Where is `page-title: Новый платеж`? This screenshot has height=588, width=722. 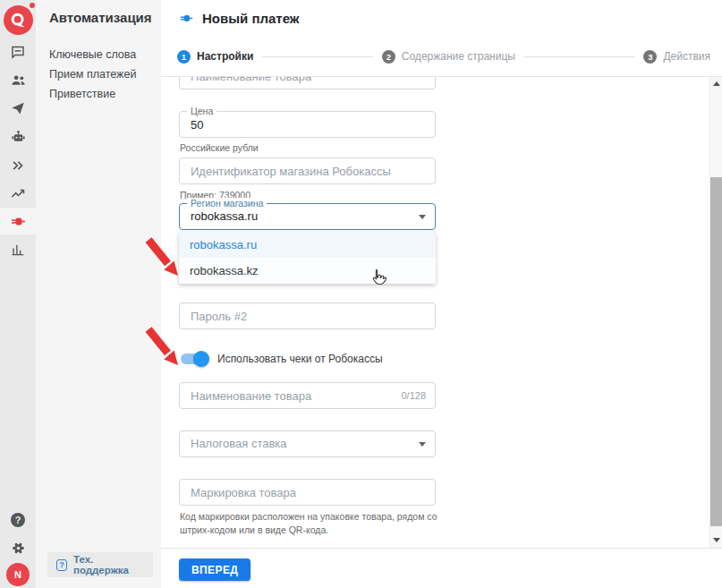 page-title: Новый платеж is located at coordinates (251, 18).